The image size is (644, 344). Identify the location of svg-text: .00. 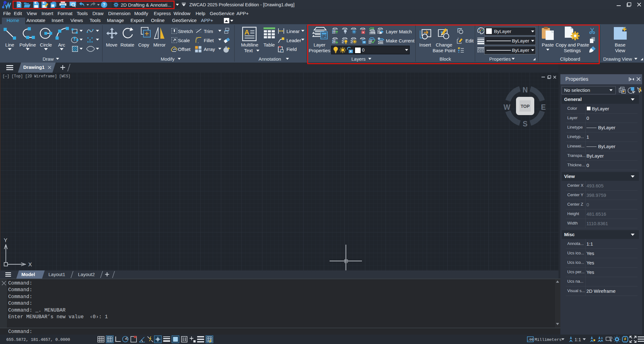
(530, 340).